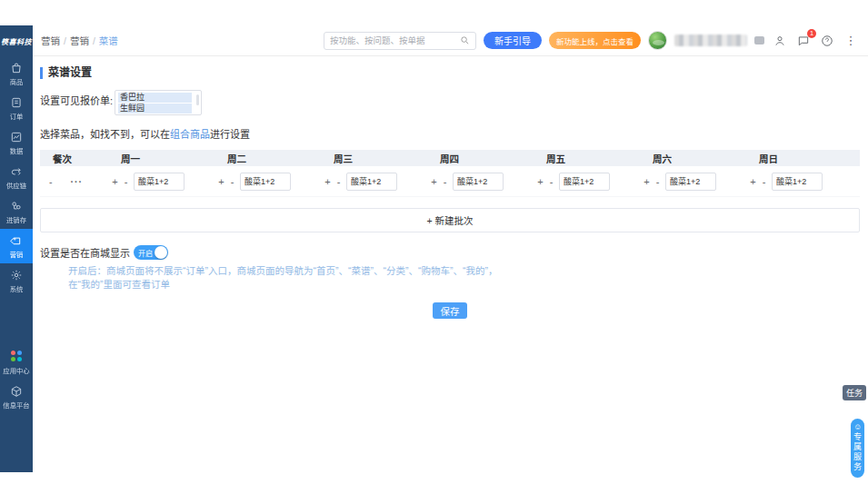 This screenshot has height=504, width=868. I want to click on day-cell-sun: + -, so click(803, 182).